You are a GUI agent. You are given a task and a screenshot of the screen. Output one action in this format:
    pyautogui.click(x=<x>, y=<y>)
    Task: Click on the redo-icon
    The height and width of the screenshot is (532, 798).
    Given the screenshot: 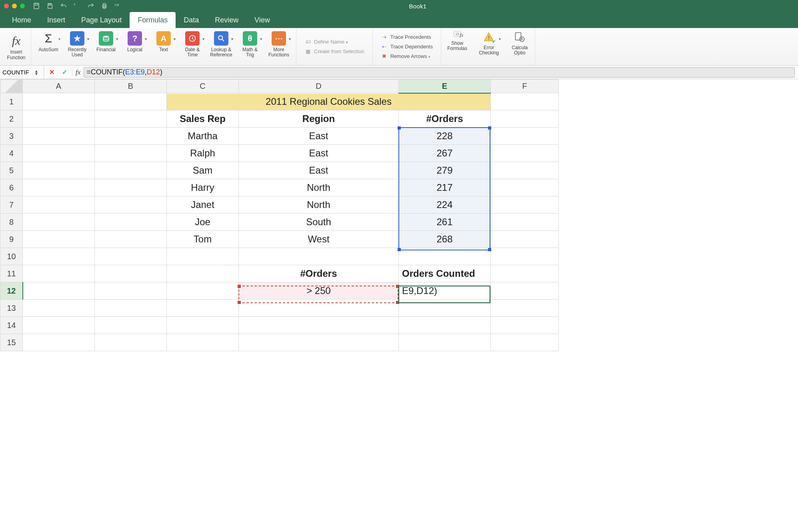 What is the action you would take?
    pyautogui.click(x=91, y=6)
    